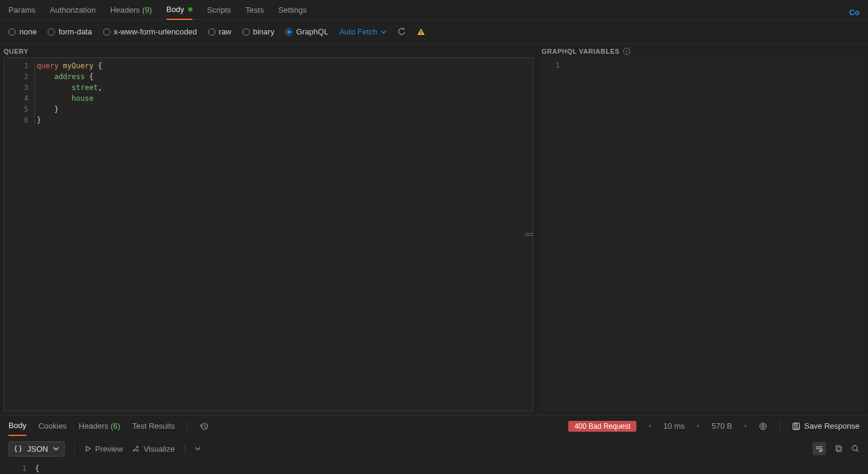  Describe the element at coordinates (180, 12) in the screenshot. I see `tab-body: Body` at that location.